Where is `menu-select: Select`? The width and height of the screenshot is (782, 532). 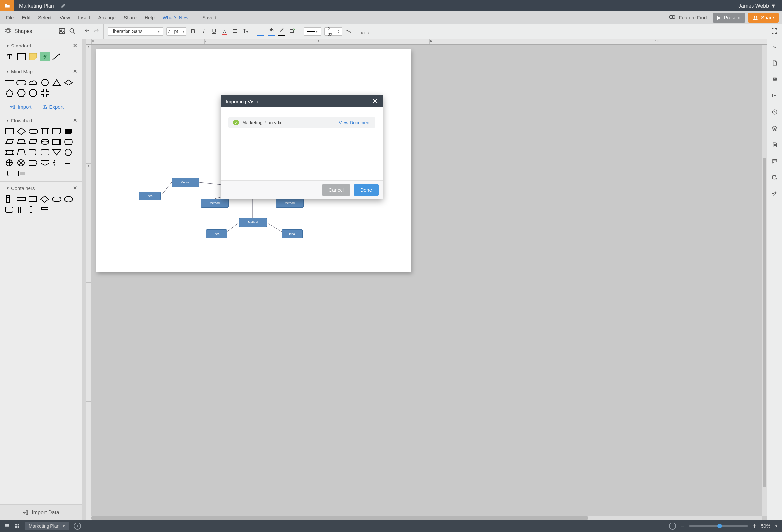 menu-select: Select is located at coordinates (45, 17).